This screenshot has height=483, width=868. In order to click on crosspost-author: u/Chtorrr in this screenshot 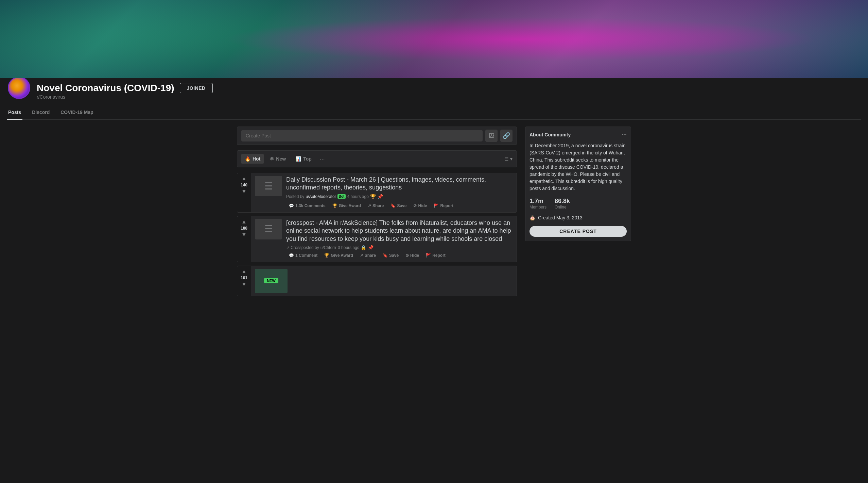, I will do `click(328, 248)`.